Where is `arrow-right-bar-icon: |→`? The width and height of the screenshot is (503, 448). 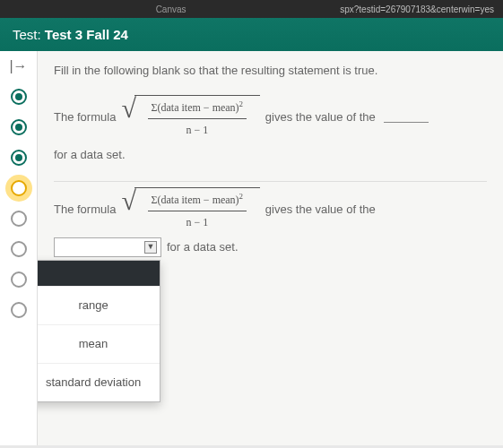 arrow-right-bar-icon: |→ is located at coordinates (18, 66).